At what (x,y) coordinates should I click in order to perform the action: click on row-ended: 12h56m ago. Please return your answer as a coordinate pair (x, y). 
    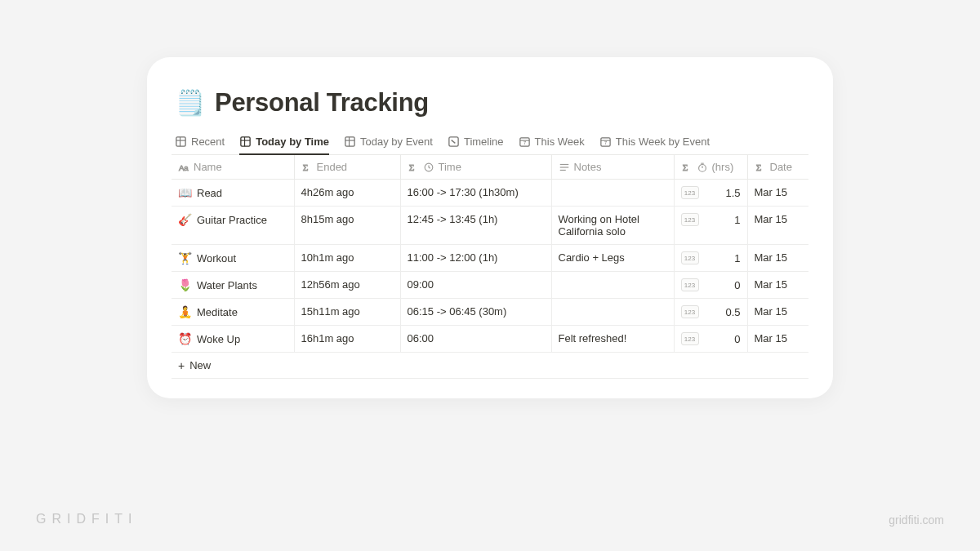
    Looking at the image, I should click on (347, 286).